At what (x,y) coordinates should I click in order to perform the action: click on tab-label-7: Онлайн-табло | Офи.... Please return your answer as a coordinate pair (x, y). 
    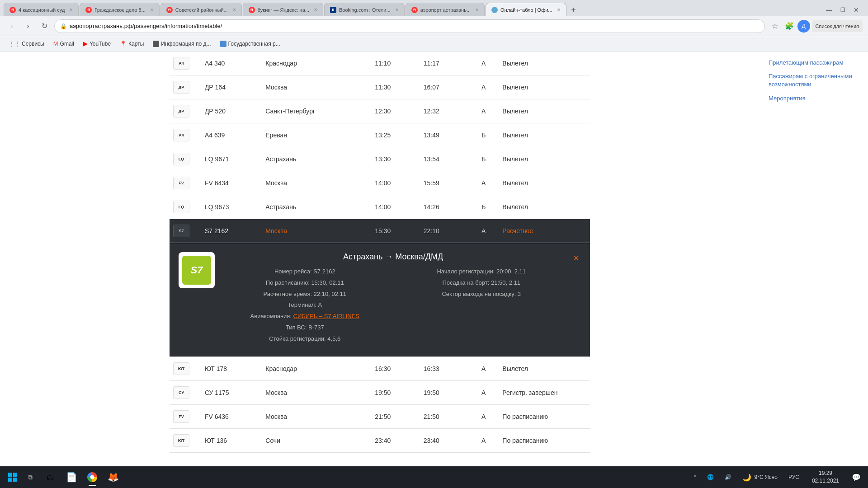
    Looking at the image, I should click on (526, 10).